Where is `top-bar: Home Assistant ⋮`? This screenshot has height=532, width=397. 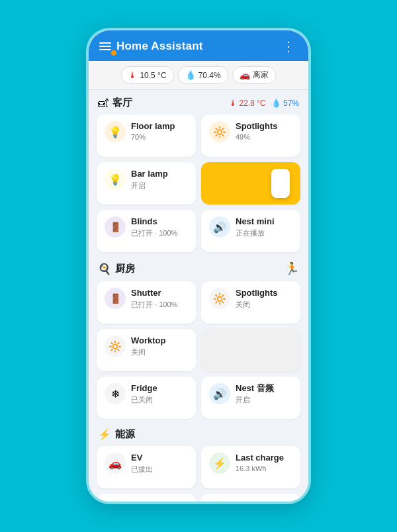
top-bar: Home Assistant ⋮ is located at coordinates (198, 46).